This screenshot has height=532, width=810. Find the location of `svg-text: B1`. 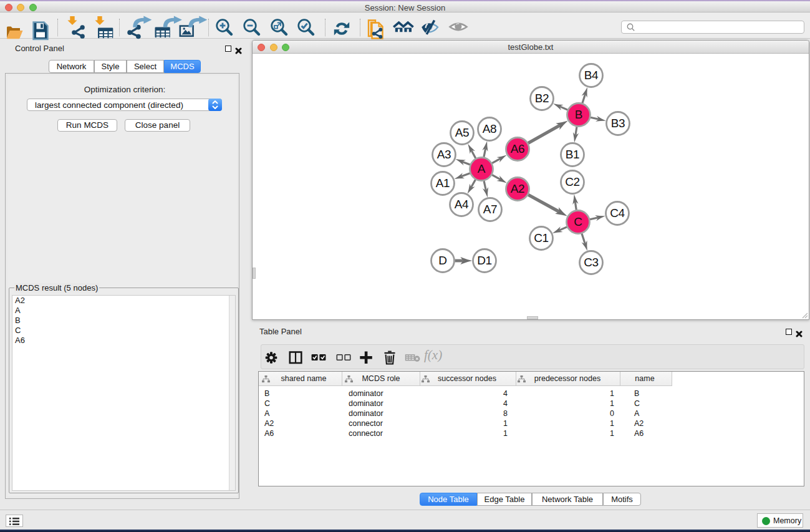

svg-text: B1 is located at coordinates (572, 155).